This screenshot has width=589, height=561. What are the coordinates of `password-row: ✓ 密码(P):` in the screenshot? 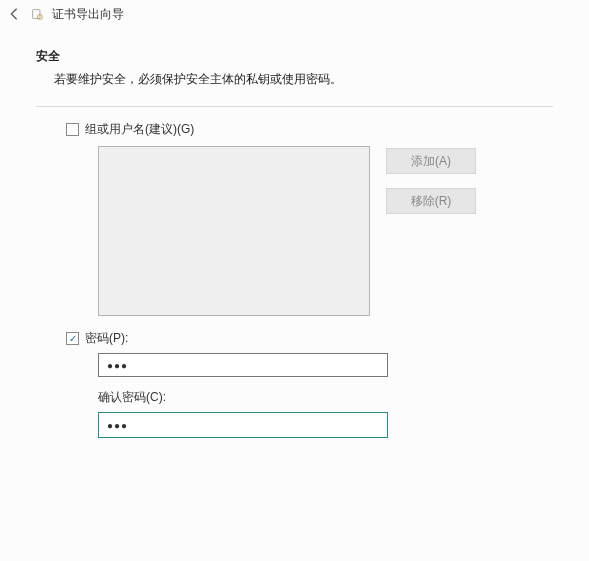 It's located at (310, 338).